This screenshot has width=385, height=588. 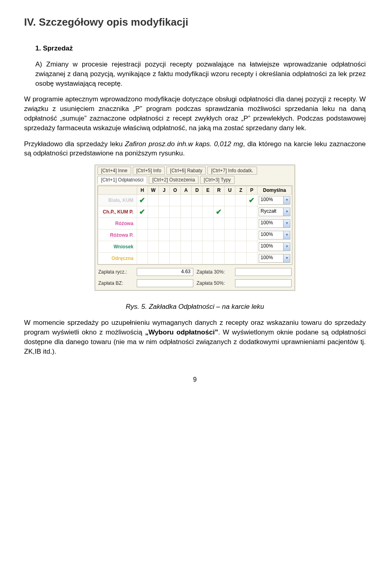 I want to click on tab-typy: [Ctrl+3] Typy, so click(x=217, y=180).